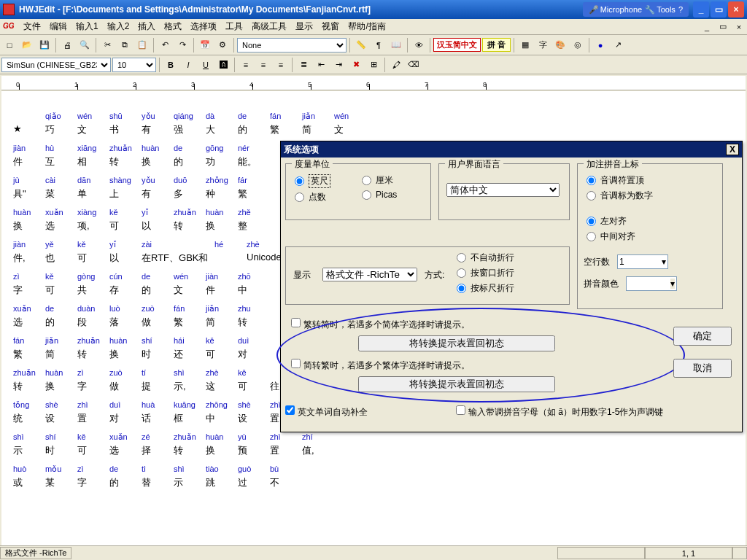 This screenshot has height=560, width=747. What do you see at coordinates (93, 160) in the screenshot?
I see `doc-cell: xiāng相` at bounding box center [93, 160].